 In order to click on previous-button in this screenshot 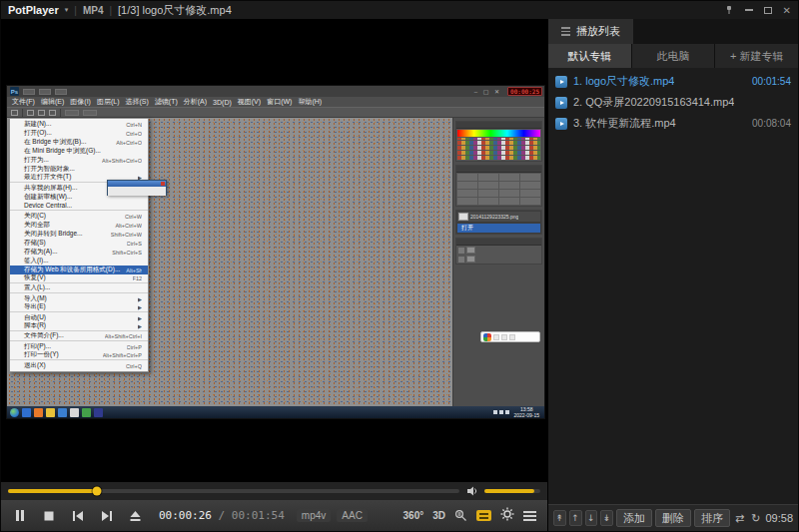, I will do `click(78, 515)`.